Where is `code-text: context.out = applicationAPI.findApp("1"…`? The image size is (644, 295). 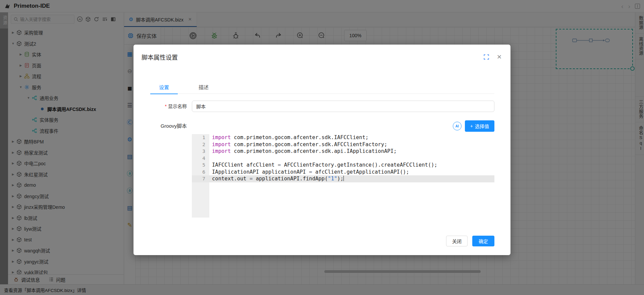
code-text: context.out = applicationAPI.findApp("1"… is located at coordinates (276, 179).